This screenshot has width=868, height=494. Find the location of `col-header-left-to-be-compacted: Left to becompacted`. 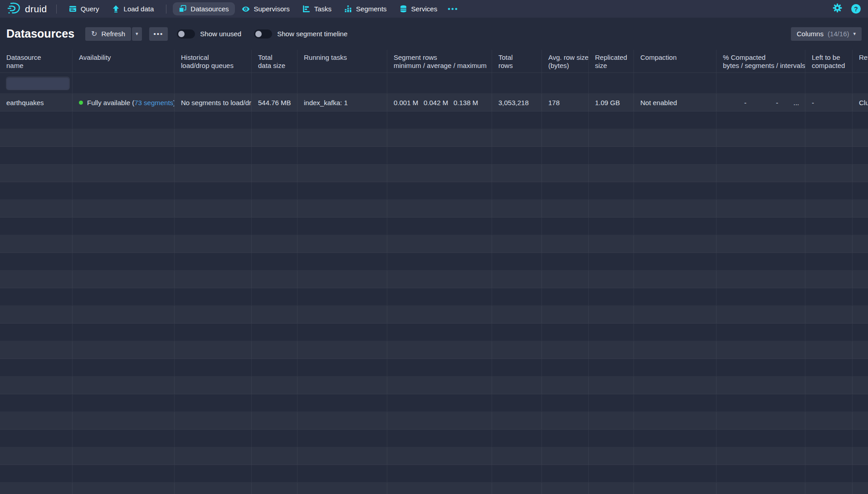

col-header-left-to-be-compacted: Left to becompacted is located at coordinates (829, 61).